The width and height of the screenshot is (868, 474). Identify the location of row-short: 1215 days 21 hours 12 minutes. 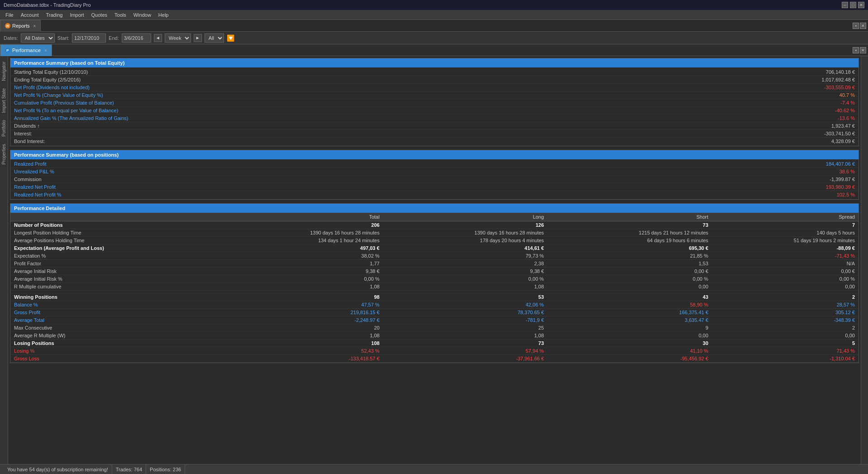
(630, 233).